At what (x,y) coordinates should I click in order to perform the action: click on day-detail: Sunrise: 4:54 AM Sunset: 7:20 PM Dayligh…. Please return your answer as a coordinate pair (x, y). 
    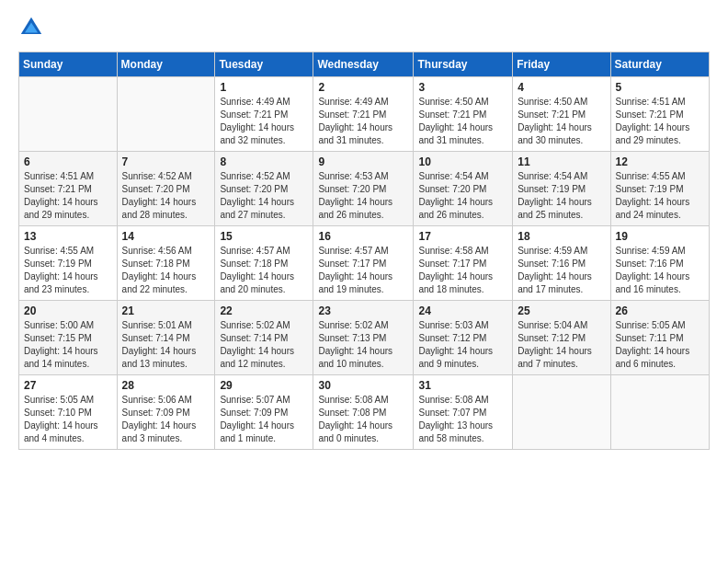
    Looking at the image, I should click on (463, 196).